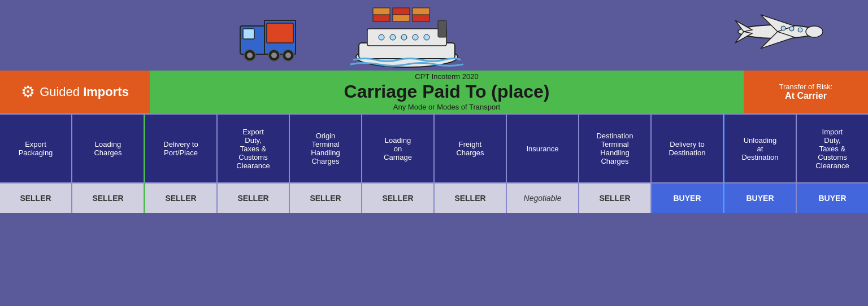 This screenshot has height=306, width=868. Describe the element at coordinates (181, 148) in the screenshot. I see `delivery-port-header: Delivery toPort/Place` at that location.